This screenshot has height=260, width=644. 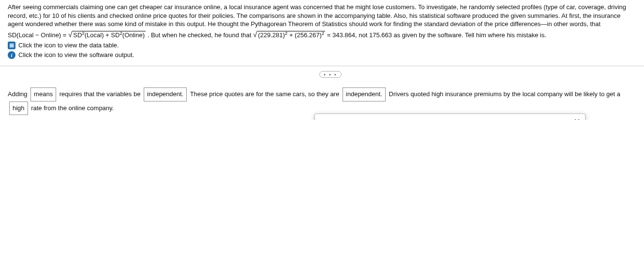 What do you see at coordinates (436, 35) in the screenshot?
I see `formula-tail-text: = 343.864, not 175.663 as given by the s…` at bounding box center [436, 35].